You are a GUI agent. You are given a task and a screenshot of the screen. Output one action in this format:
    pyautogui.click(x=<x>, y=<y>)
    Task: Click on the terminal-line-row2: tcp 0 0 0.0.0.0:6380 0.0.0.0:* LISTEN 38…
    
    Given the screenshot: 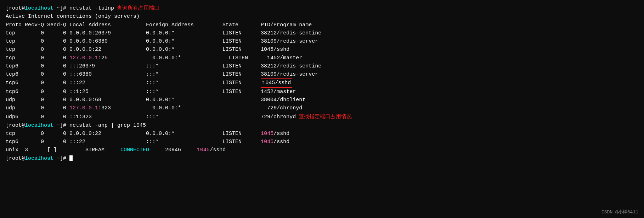 What is the action you would take?
    pyautogui.click(x=322, y=41)
    